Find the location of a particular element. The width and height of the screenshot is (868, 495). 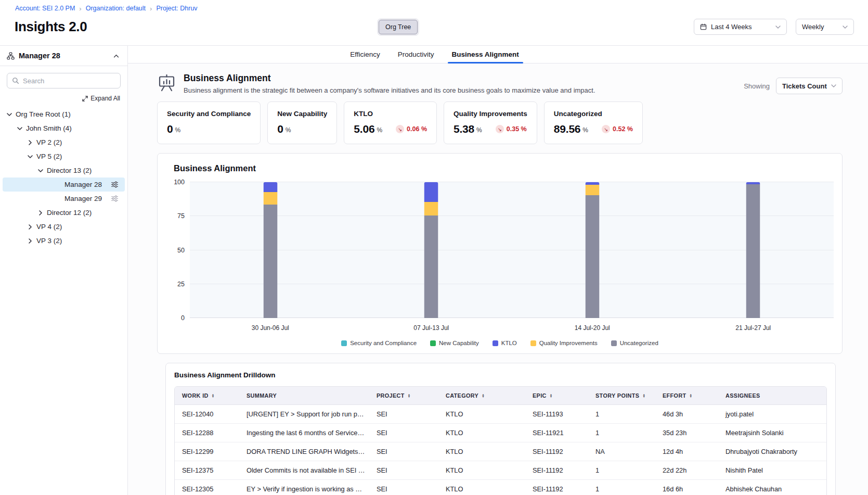

cell-project: SEI is located at coordinates (404, 433).